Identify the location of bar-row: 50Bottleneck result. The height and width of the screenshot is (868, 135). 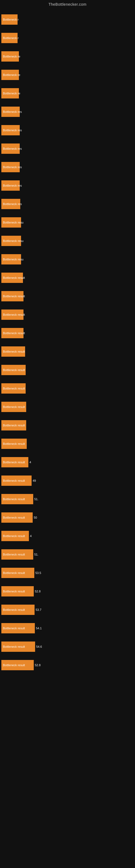
(67, 518).